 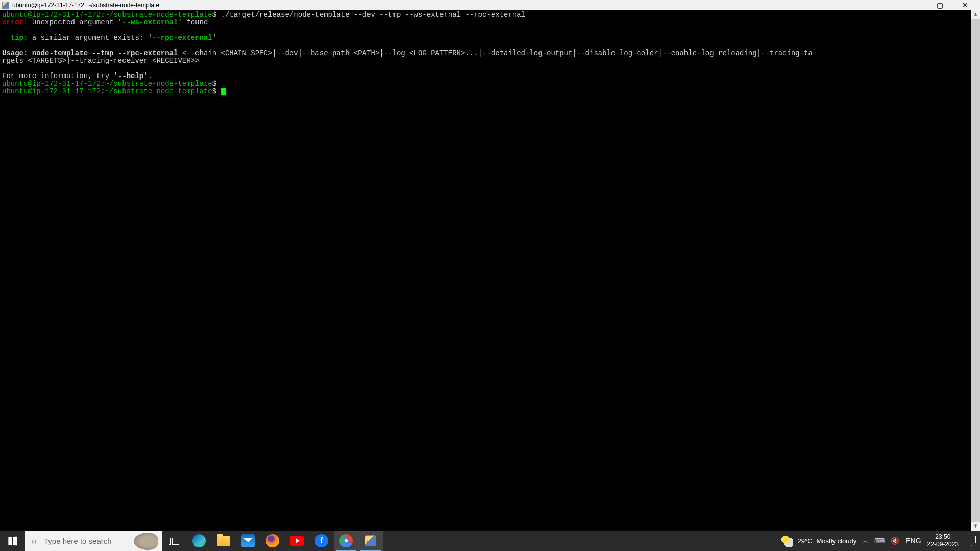 I want to click on command-text: ./target/release/node-template --dev --t…, so click(x=374, y=15).